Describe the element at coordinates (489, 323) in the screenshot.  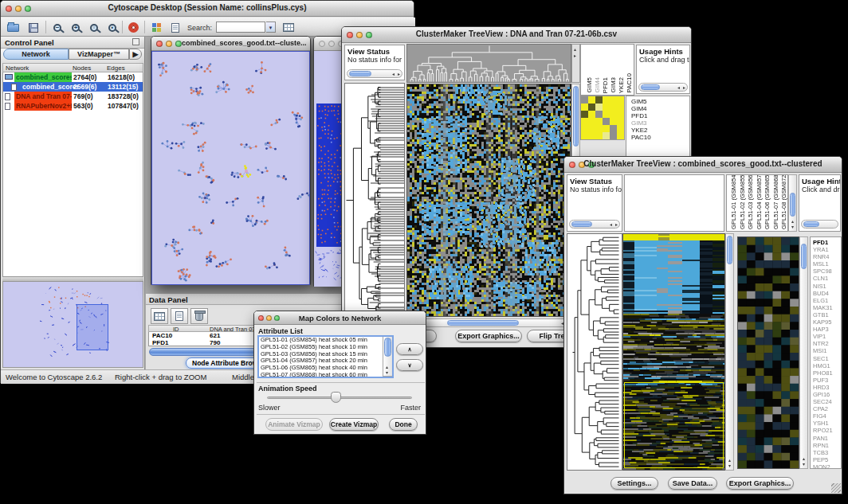
I see `treeview1-hscrollbar: ◂▸` at that location.